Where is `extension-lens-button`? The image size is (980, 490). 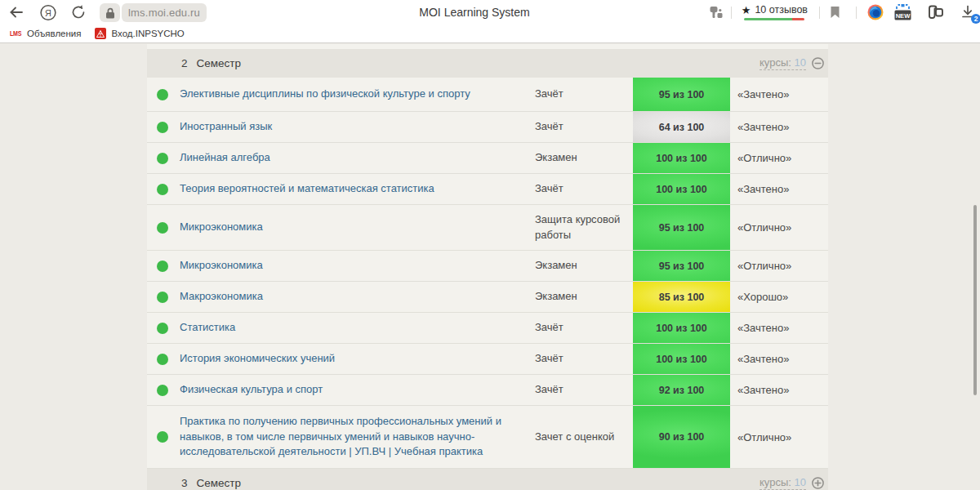 extension-lens-button is located at coordinates (875, 12).